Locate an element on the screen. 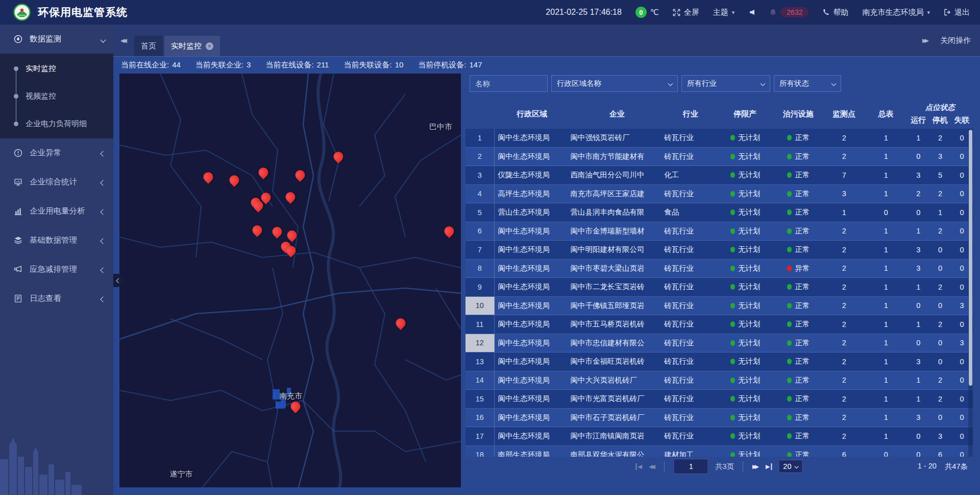  table-row: 7阆中生态环境局阆中明阳建材有限公司砖瓦行业无计划正常21300 is located at coordinates (719, 250).